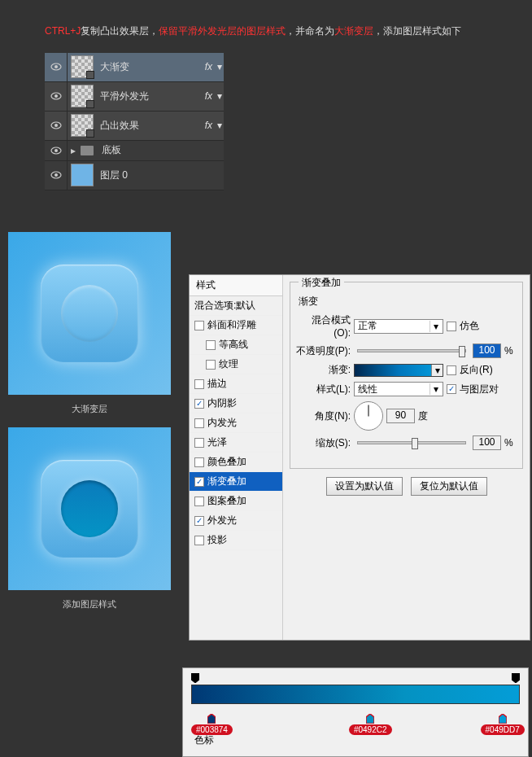  What do you see at coordinates (236, 423) in the screenshot?
I see `style-inner-glow: 内发光` at bounding box center [236, 423].